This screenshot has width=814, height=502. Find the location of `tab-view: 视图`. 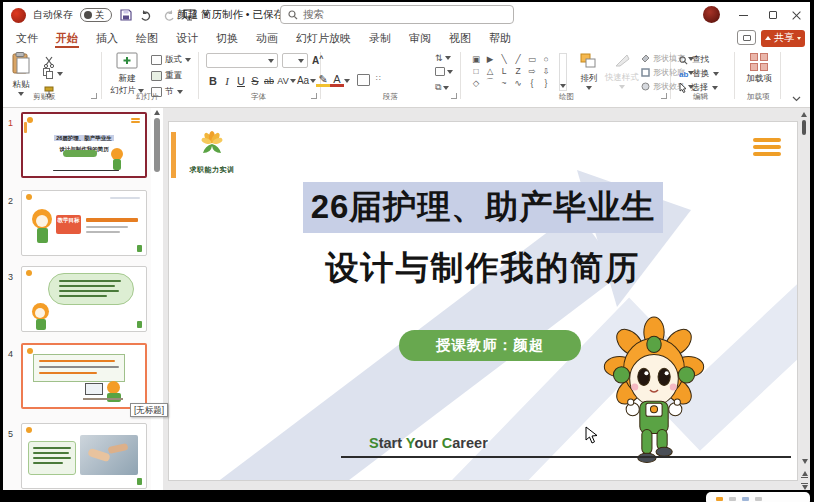

tab-view: 视图 is located at coordinates (460, 38).